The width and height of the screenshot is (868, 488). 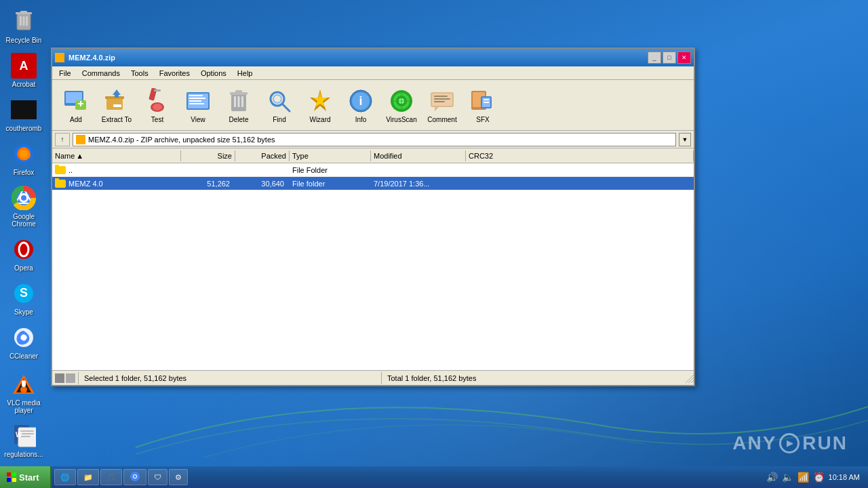 I want to click on status-icons, so click(x=65, y=378).